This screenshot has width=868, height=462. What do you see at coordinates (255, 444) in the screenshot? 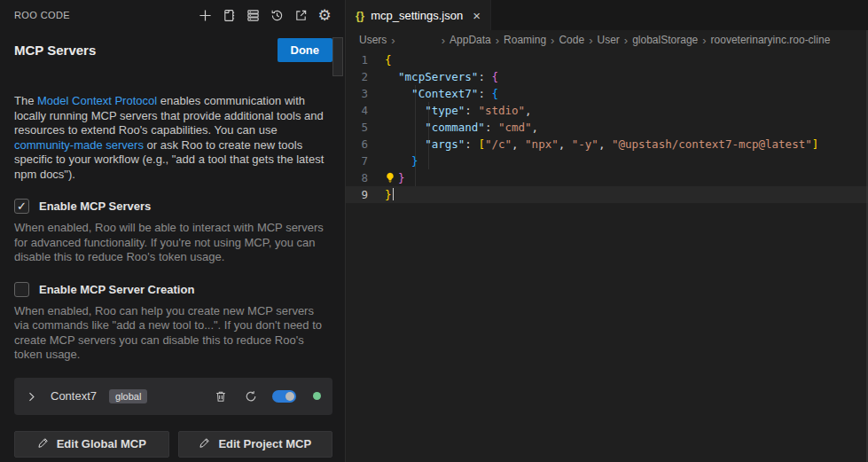
I see `edit-project-mcp-button: Edit Project MCP` at bounding box center [255, 444].